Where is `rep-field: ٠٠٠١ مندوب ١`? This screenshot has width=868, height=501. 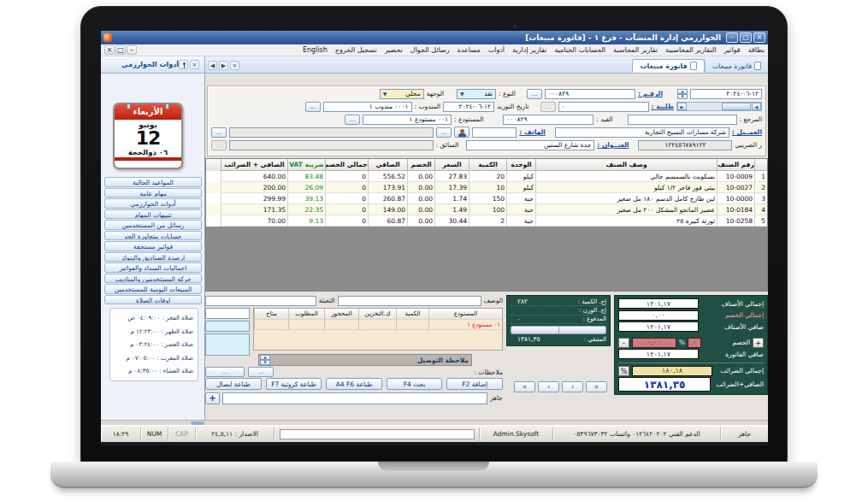 rep-field: ٠٠٠١ مندوب ١ is located at coordinates (368, 107).